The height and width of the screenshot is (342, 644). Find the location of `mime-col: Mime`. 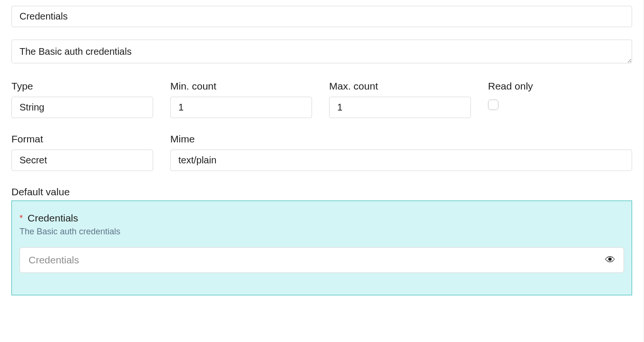

mime-col: Mime is located at coordinates (401, 152).